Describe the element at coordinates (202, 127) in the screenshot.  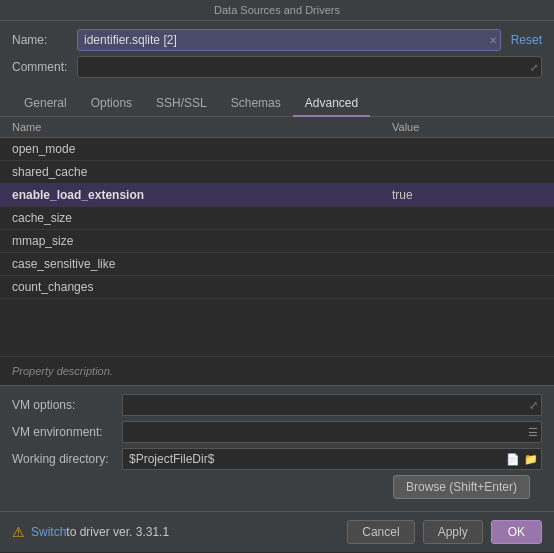
I see `header-name: Name` at that location.